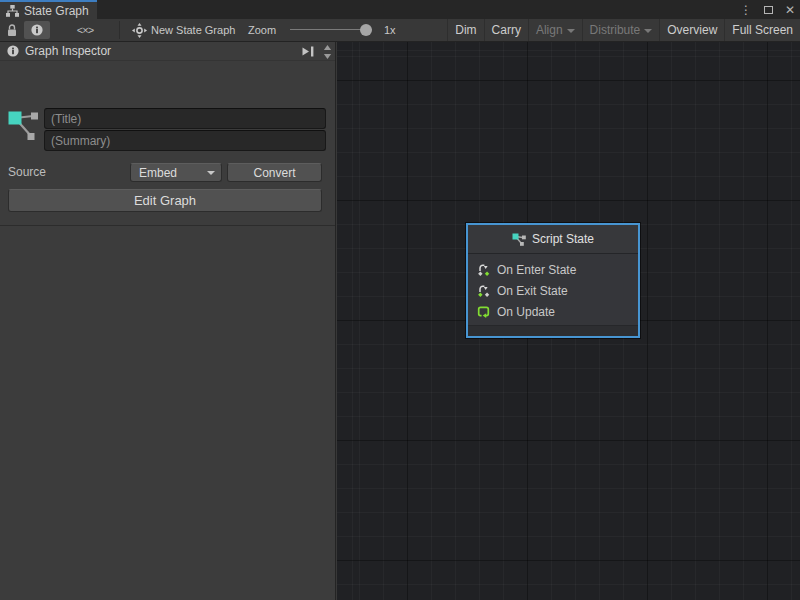  Describe the element at coordinates (185, 118) in the screenshot. I see `title-field` at that location.